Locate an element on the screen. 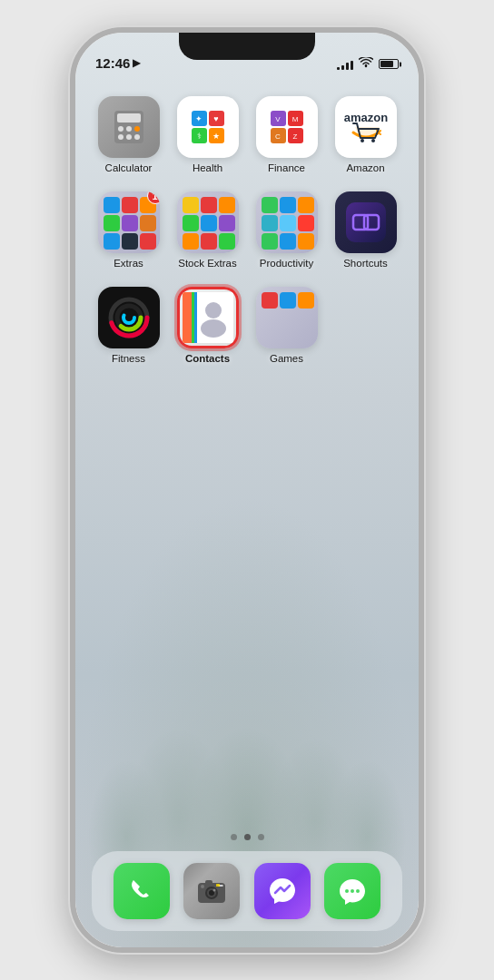 The image size is (494, 980). svg-text: Z is located at coordinates (294, 136).